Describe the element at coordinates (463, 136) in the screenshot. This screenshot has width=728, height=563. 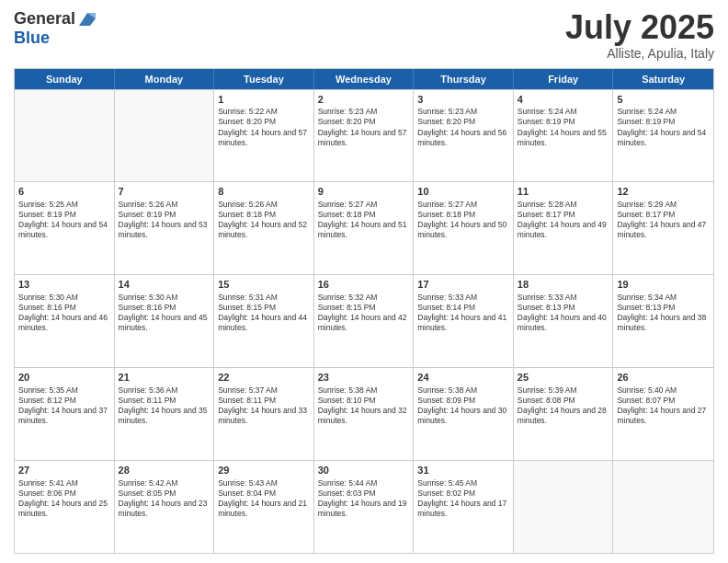
I see `day-cell-3: 3Sunrise: 5:23 AMSunset: 8:20 PMDaylight…` at that location.